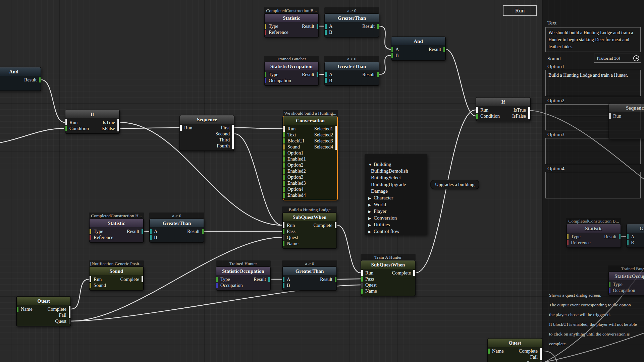  I want to click on pin-label: Reference, so click(581, 243).